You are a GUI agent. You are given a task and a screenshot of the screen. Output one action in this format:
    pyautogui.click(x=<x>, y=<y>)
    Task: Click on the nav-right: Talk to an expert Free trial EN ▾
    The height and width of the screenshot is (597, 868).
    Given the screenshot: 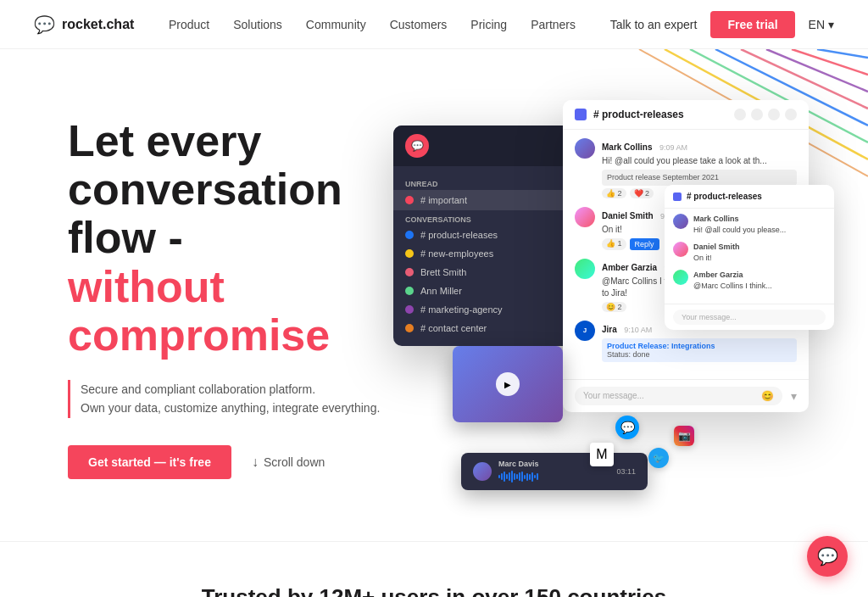 What is the action you would take?
    pyautogui.click(x=722, y=25)
    